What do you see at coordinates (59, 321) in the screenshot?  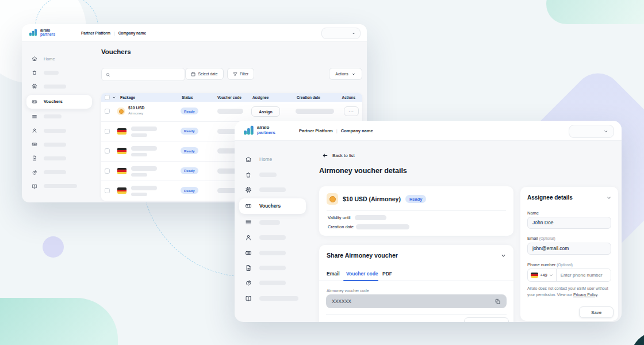 I see `decor-mint-pill-bottom-left` at bounding box center [59, 321].